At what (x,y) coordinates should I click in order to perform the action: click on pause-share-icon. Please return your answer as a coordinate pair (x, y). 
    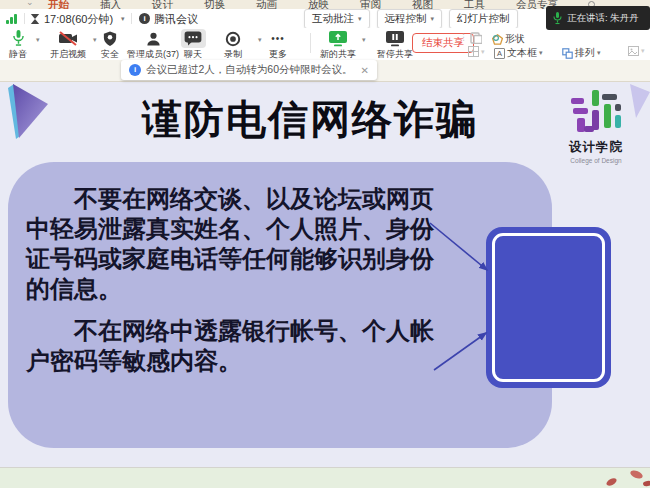
    Looking at the image, I should click on (395, 39).